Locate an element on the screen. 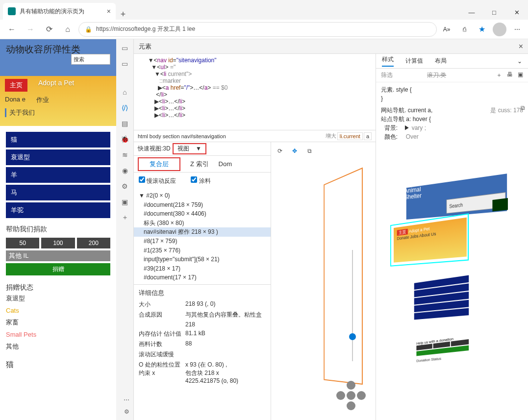 This screenshot has height=420, width=528. donate-amount: 200 is located at coordinates (94, 243).